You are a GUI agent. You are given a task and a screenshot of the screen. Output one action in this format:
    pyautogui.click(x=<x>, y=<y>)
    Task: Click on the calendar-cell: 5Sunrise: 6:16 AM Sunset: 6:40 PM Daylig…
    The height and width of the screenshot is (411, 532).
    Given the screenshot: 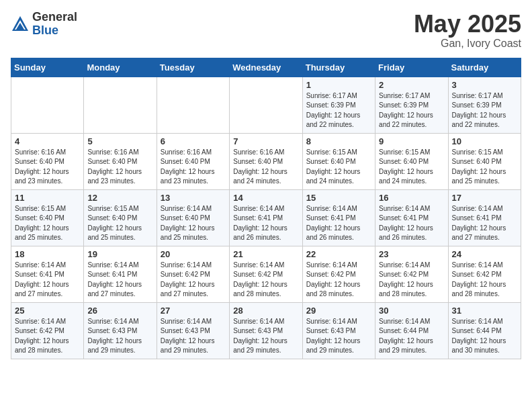 What is the action you would take?
    pyautogui.click(x=120, y=161)
    